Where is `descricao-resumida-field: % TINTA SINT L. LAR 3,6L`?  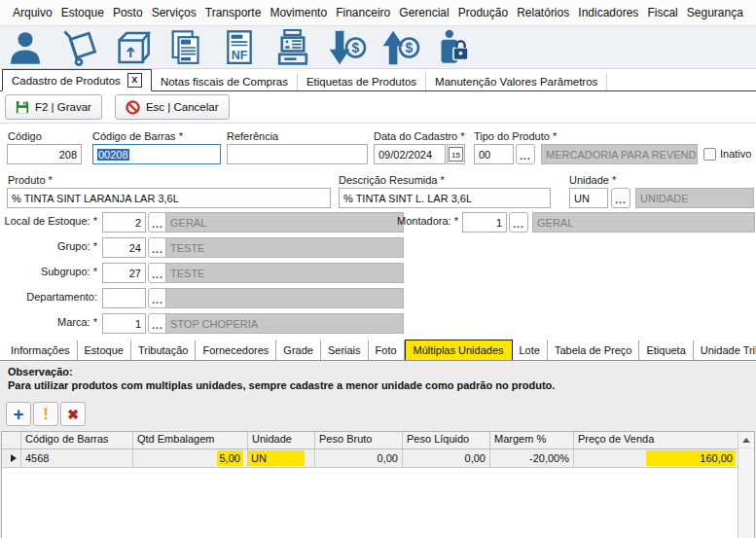 descricao-resumida-field: % TINTA SINT L. LAR 3,6L is located at coordinates (445, 198).